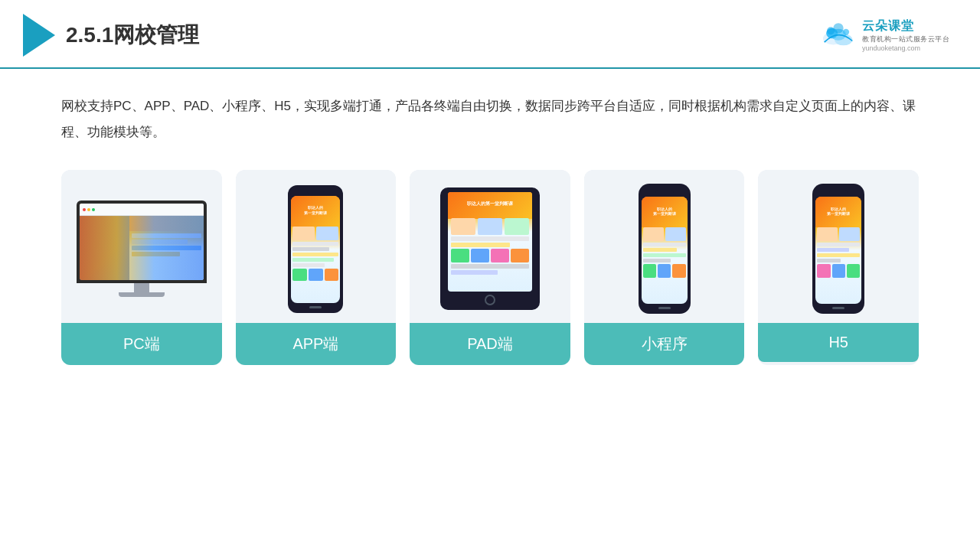 This screenshot has height=551, width=980. I want to click on phone-miniapp-screen: 职达人的第一堂判断课, so click(665, 250).